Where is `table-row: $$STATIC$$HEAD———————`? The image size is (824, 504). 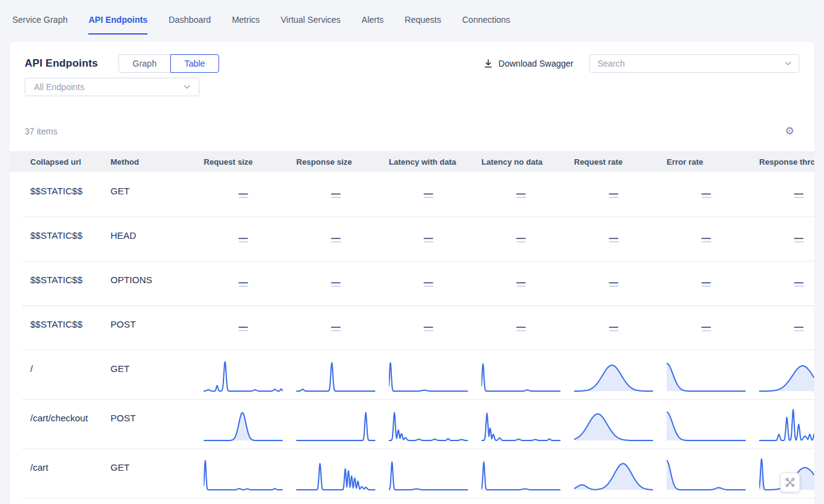 table-row: $$STATIC$$HEAD——————— is located at coordinates (412, 239).